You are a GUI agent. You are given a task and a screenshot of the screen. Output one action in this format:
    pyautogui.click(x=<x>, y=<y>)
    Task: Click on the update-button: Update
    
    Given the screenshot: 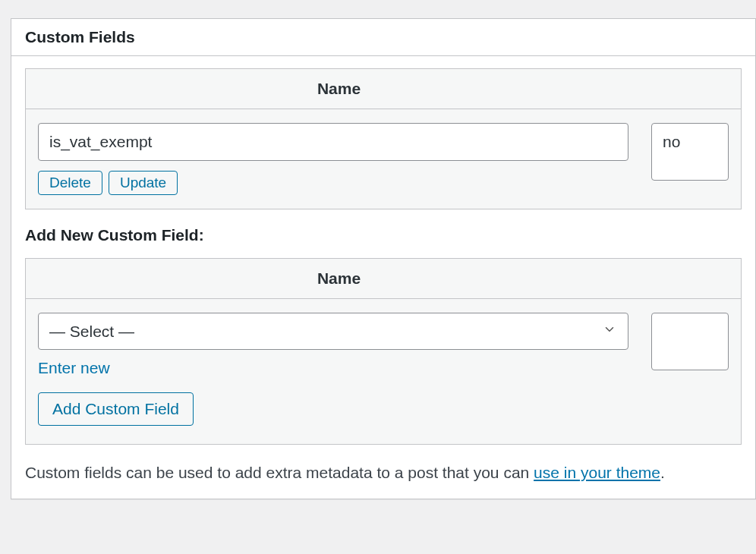 What is the action you would take?
    pyautogui.click(x=143, y=183)
    